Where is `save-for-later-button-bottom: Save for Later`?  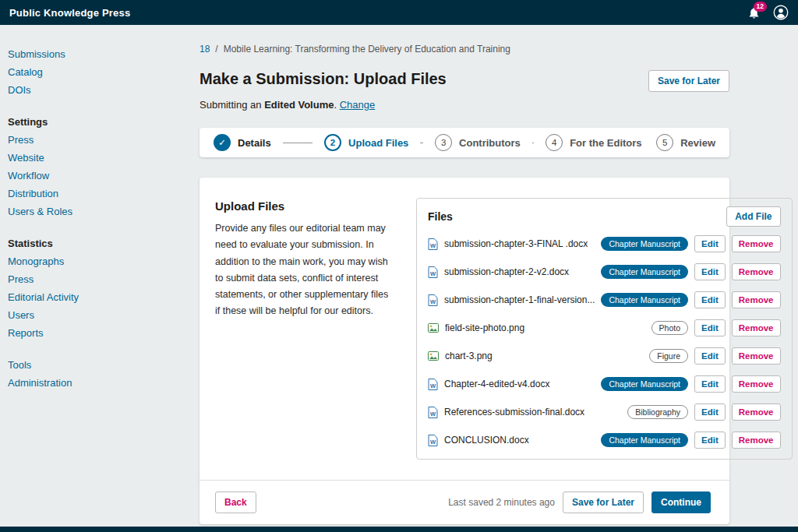 save-for-later-button-bottom: Save for Later is located at coordinates (603, 502).